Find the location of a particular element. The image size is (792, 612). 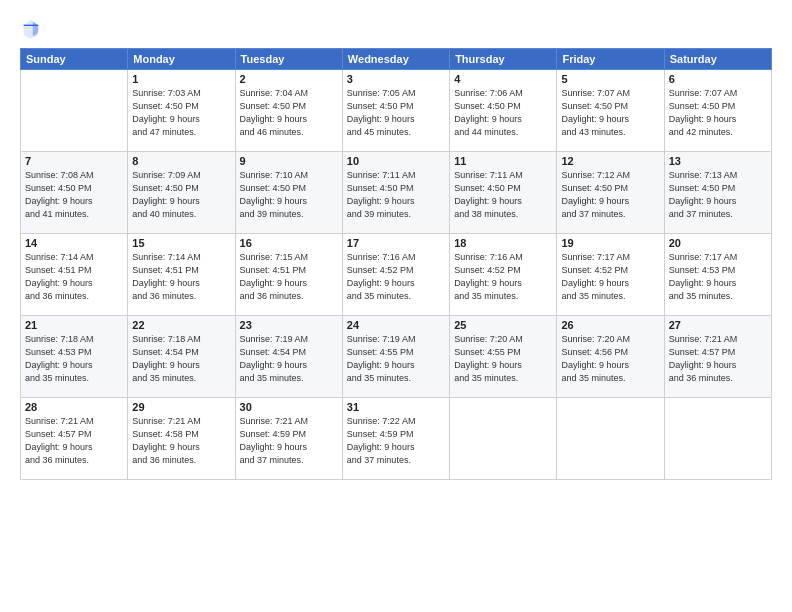

calendar-cell: 23Sunrise: 7:19 AM Sunset: 4:54 PM Dayli… is located at coordinates (288, 357).